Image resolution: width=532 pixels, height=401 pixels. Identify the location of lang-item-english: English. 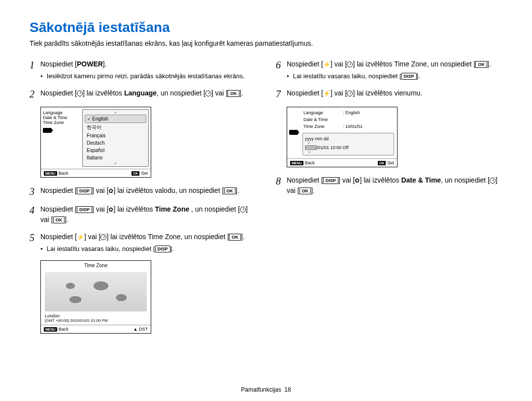
(115, 119).